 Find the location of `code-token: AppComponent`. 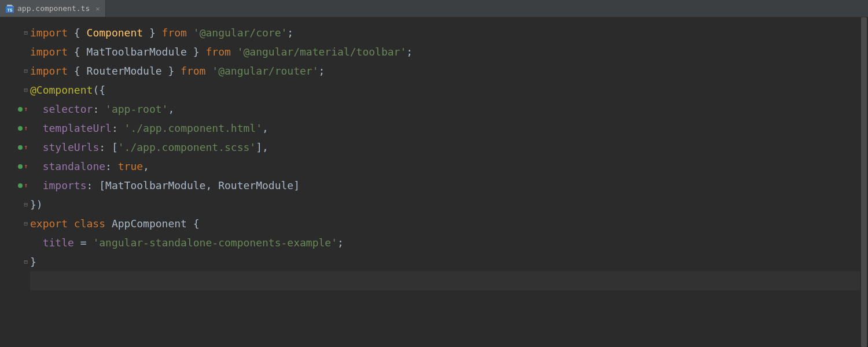

code-token: AppComponent is located at coordinates (149, 223).